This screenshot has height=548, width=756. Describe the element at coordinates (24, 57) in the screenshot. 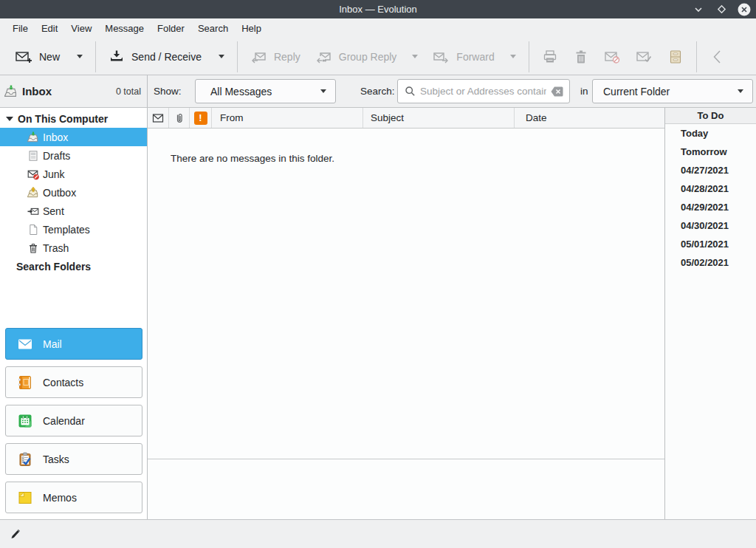

I see `new-mail-icon` at that location.